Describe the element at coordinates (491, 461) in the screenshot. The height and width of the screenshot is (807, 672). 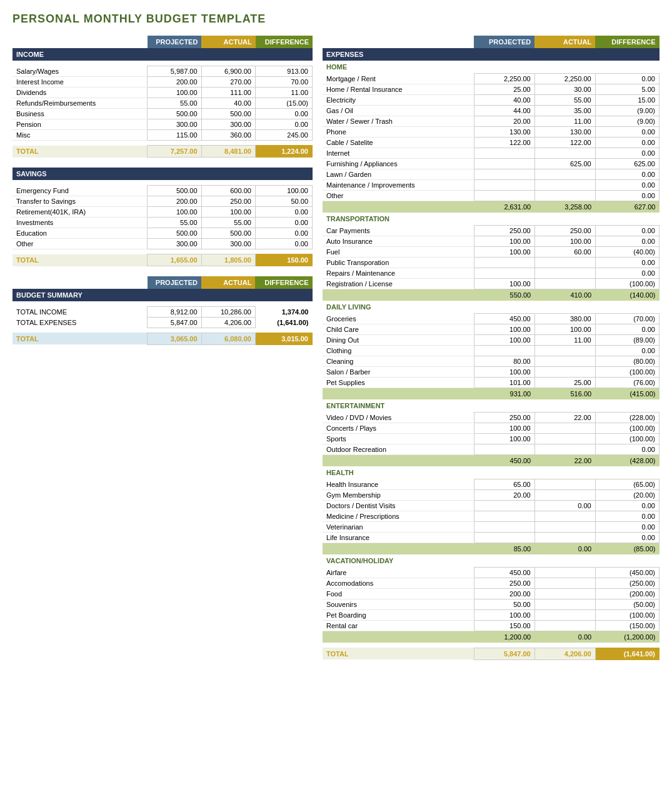
I see `subtotal-row: 450.00 22.00 (428.00)` at that location.